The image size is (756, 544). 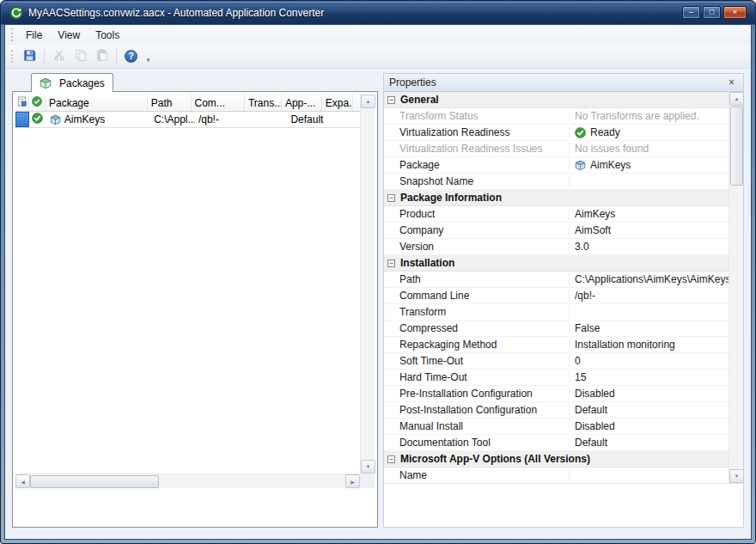 I want to click on save-icon, so click(x=29, y=57).